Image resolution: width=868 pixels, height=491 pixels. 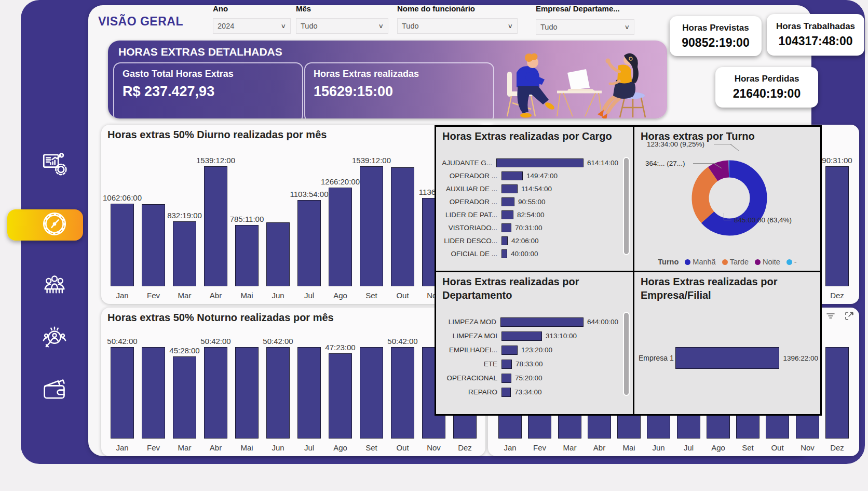 I want to click on departamento-plot: LIMPEZA MOD644:00:00LIMPEZA MOI313:10:00…, so click(x=530, y=363).